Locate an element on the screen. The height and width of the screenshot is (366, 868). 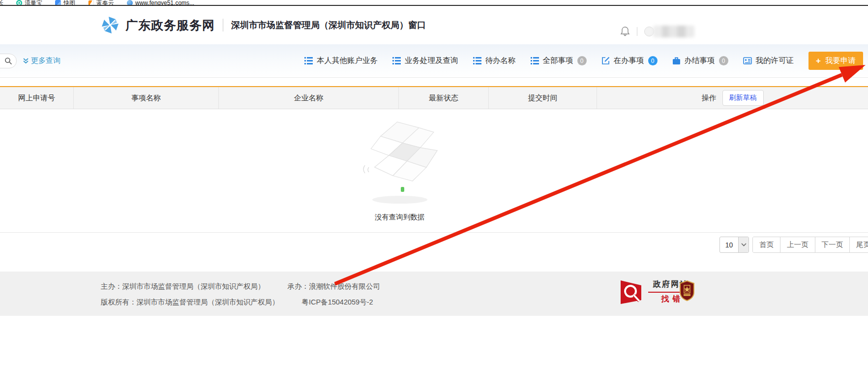
gov-emblem-badge-icon is located at coordinates (687, 291).